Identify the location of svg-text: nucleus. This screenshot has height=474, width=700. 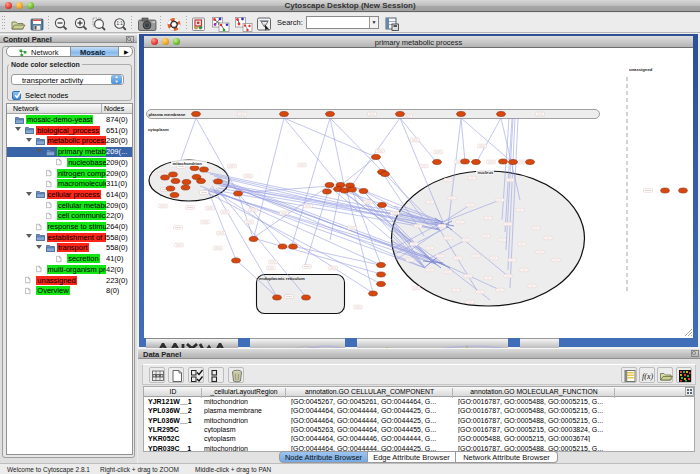
(486, 172).